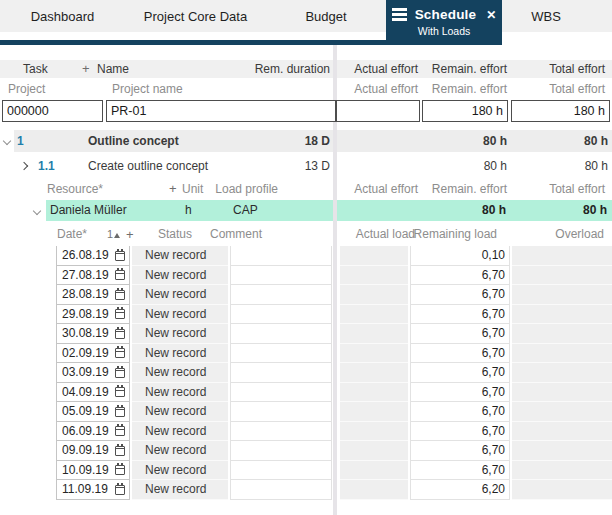 The width and height of the screenshot is (612, 515). Describe the element at coordinates (386, 89) in the screenshot. I see `col-actual-effort-label: Actual effort` at that location.